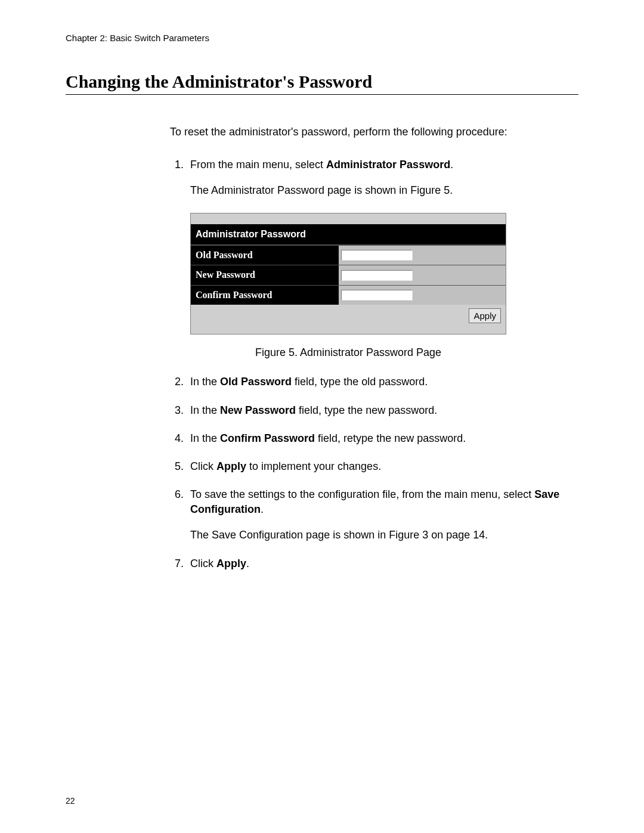 Image resolution: width=644 pixels, height=833 pixels. What do you see at coordinates (383, 535) in the screenshot?
I see `step-6-note: The Save Configuration page is shown in …` at bounding box center [383, 535].